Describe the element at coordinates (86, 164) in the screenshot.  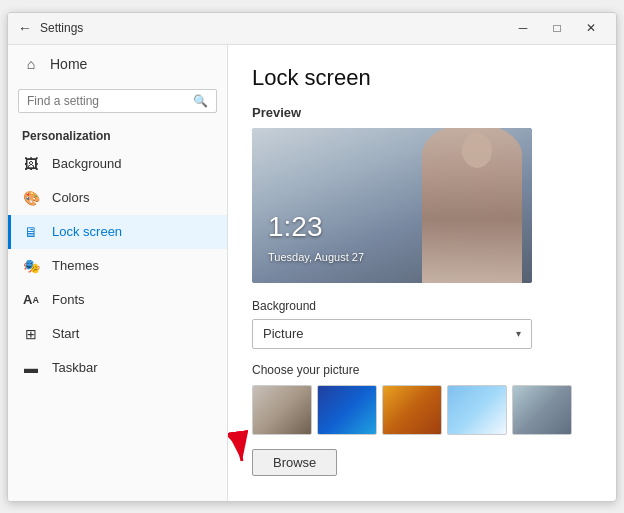
I see `background-label: Background` at that location.